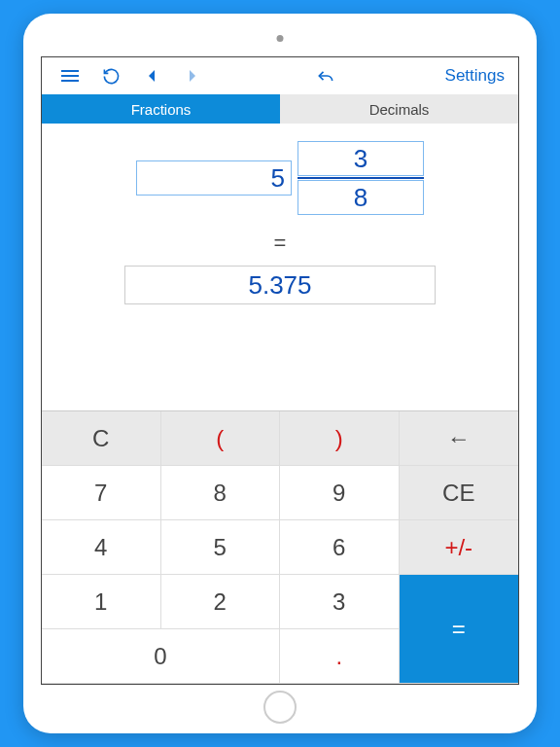  Describe the element at coordinates (280, 178) in the screenshot. I see `mixed-number: 5 3 8` at that location.